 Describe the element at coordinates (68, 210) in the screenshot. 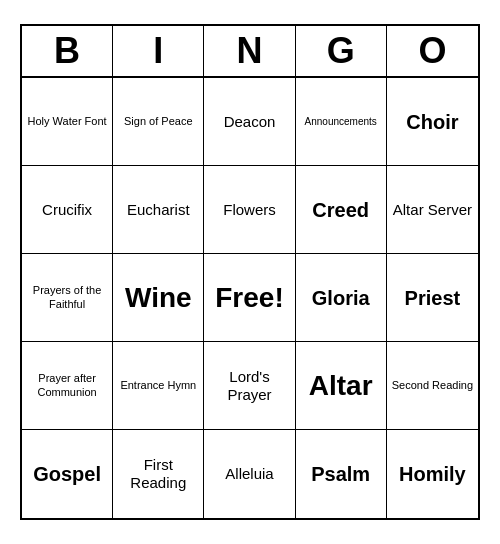

I see `grid-cell: Crucifix` at that location.